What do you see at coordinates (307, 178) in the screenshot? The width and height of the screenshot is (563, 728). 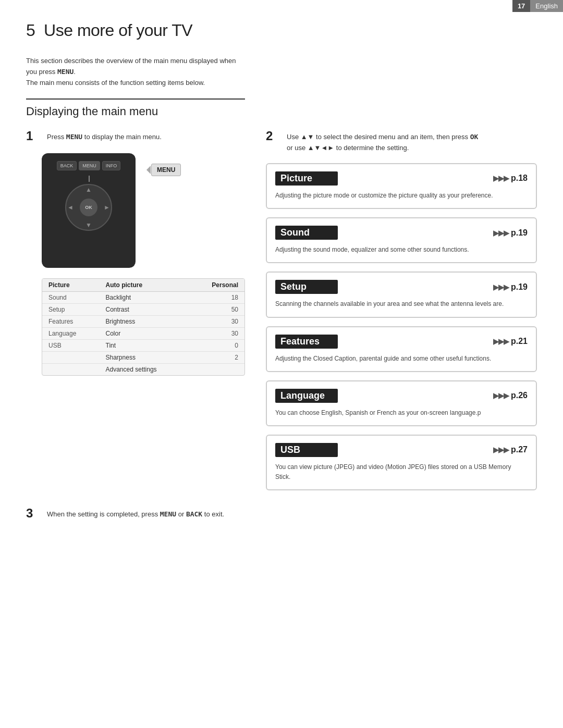 I see `menu-card-title: Picture` at bounding box center [307, 178].